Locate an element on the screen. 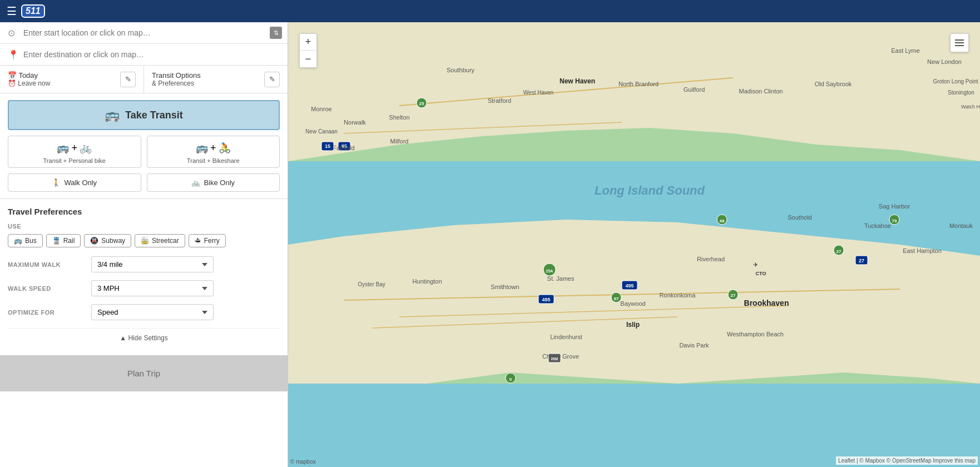 The width and height of the screenshot is (980, 467). svg-text: Cherry Grove is located at coordinates (561, 356).